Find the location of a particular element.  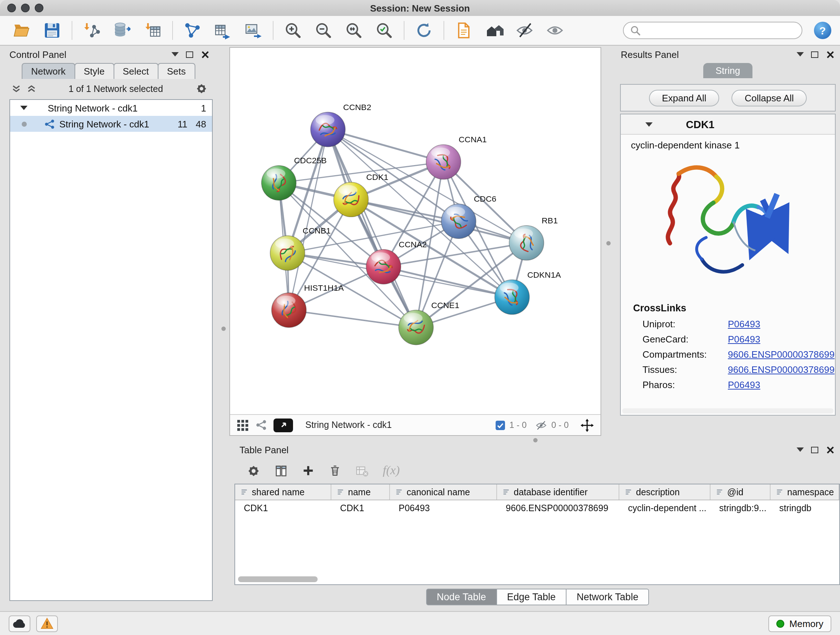

import-network-from-file-button is located at coordinates (92, 30).